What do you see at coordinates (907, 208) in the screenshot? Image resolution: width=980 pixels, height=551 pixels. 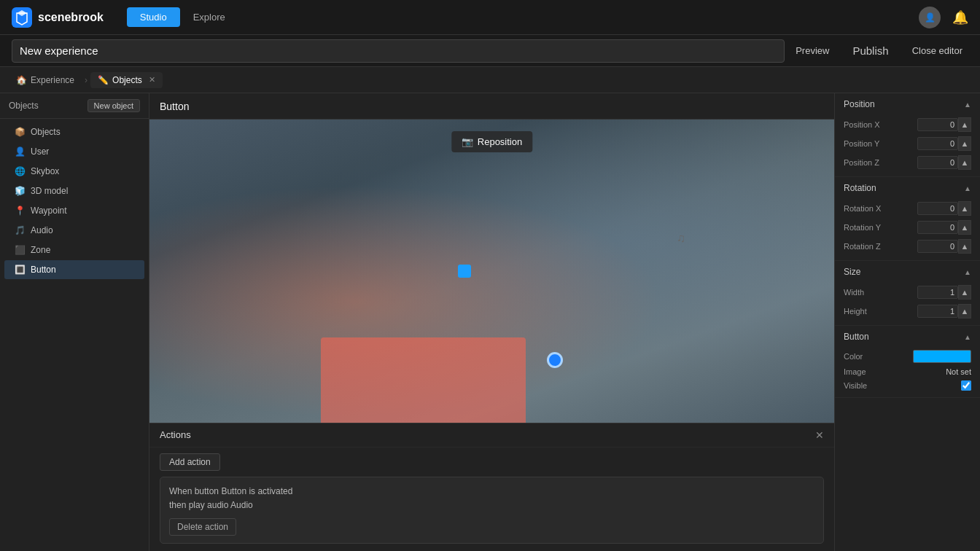 I see `rotation-x-row: Rotation X ▲` at bounding box center [907, 208].